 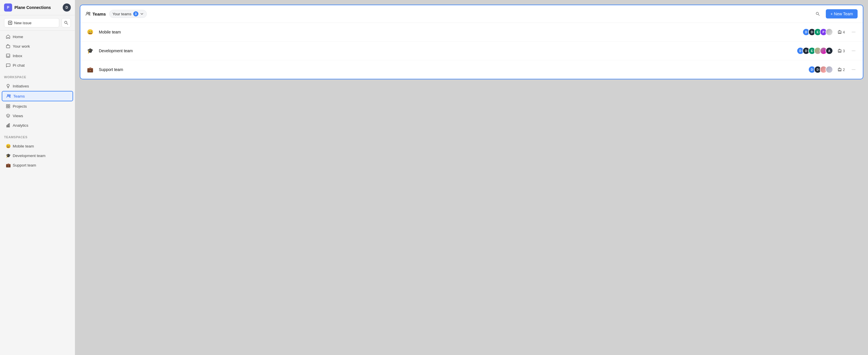 I want to click on workspace-section-label: WORKSPACE, so click(x=37, y=76).